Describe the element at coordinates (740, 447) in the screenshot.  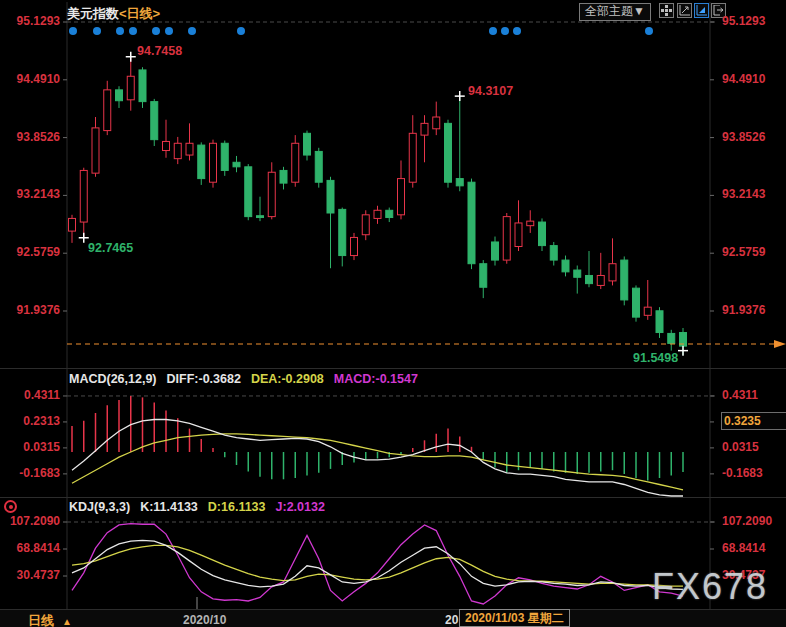
I see `macd-axis-right-1: 0.0315` at that location.